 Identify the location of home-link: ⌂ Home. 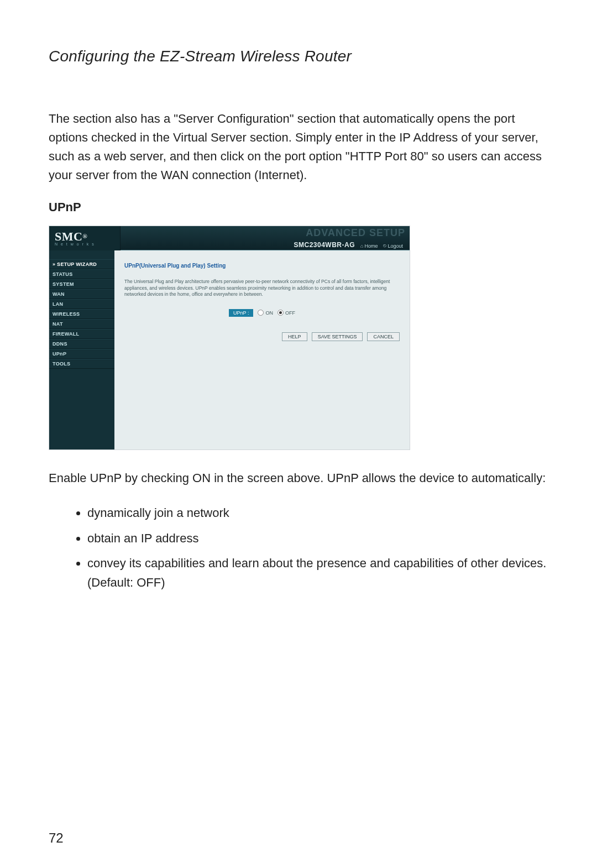
(369, 246).